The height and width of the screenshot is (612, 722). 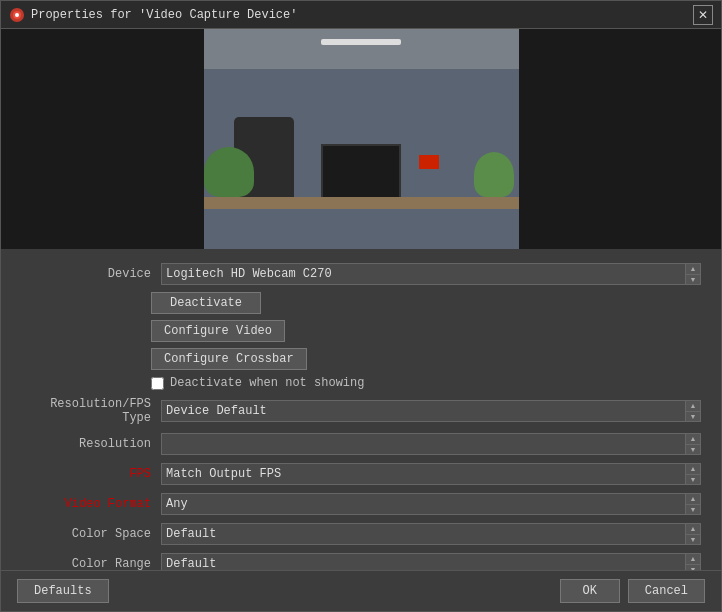 I want to click on title-bar: Properties for 'Video Capture Device' ✕, so click(x=361, y=15).